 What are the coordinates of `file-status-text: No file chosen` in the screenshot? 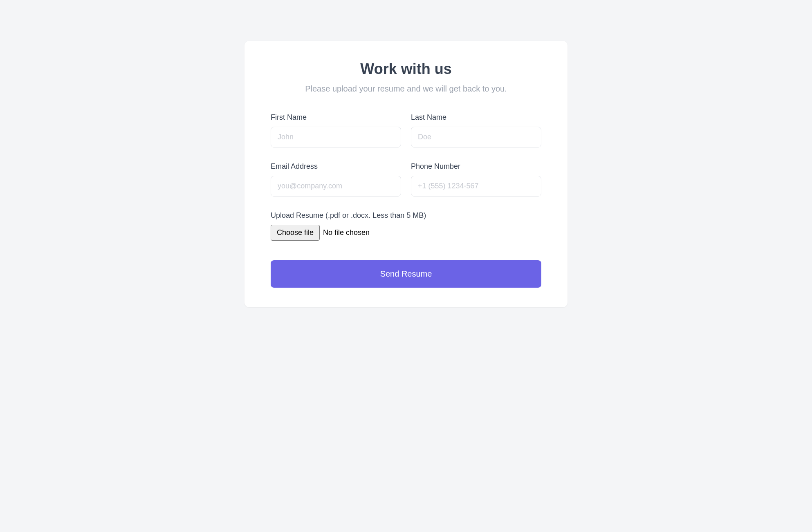 It's located at (346, 233).